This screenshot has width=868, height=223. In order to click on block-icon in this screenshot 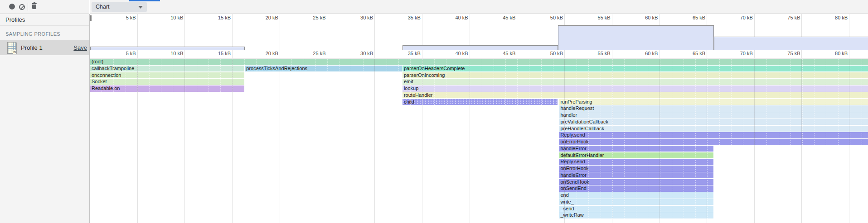, I will do `click(22, 7)`.